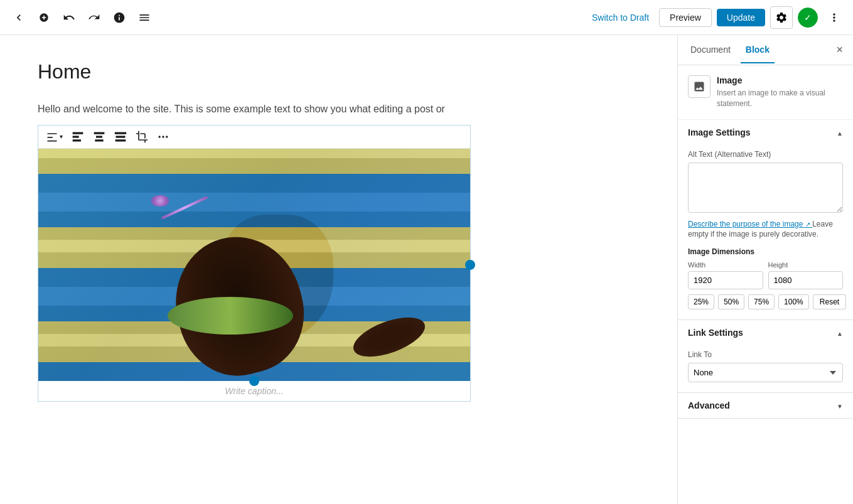  What do you see at coordinates (766, 93) in the screenshot?
I see `block-info: Image Insert an image to make a visual s…` at bounding box center [766, 93].